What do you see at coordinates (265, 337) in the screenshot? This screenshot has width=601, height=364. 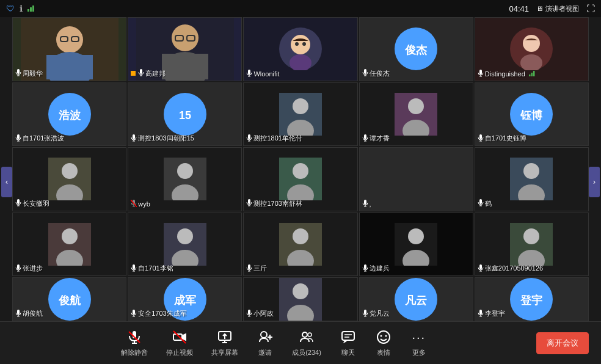 I see `toolbar-icon-invite` at bounding box center [265, 337].